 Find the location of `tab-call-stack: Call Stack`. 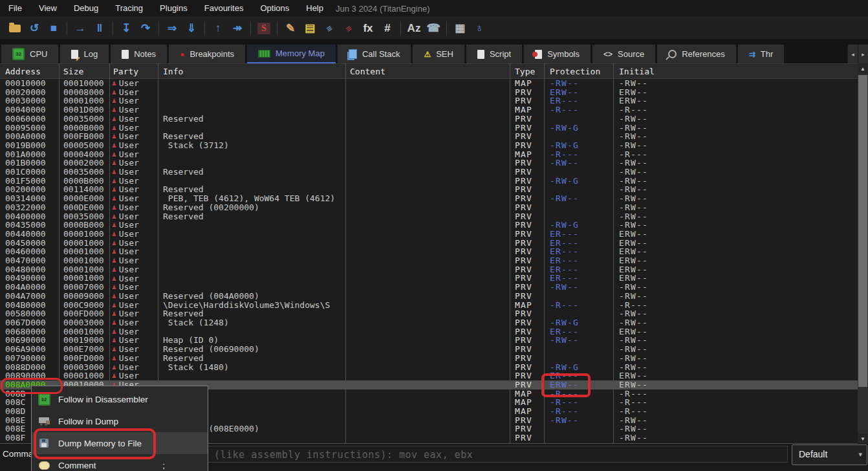

tab-call-stack: Call Stack is located at coordinates (374, 54).